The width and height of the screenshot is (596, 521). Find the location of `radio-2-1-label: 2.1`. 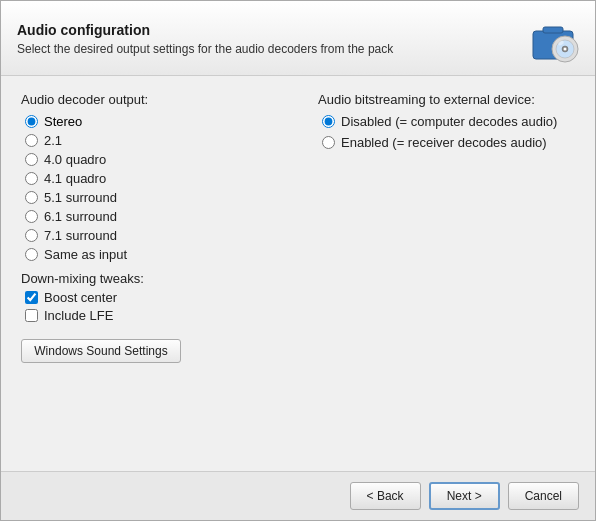

radio-2-1-label: 2.1 is located at coordinates (53, 140).